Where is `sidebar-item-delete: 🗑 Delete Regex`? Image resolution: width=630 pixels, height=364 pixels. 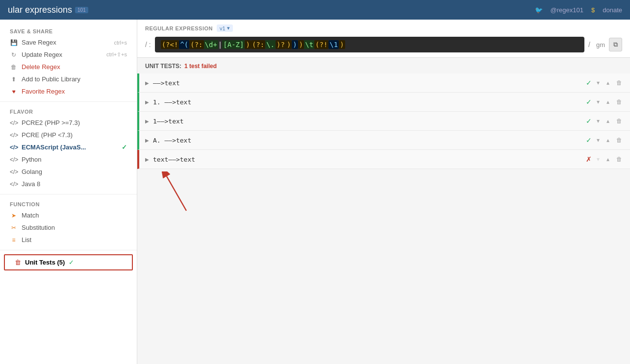
sidebar-item-delete: 🗑 Delete Regex is located at coordinates (69, 67).